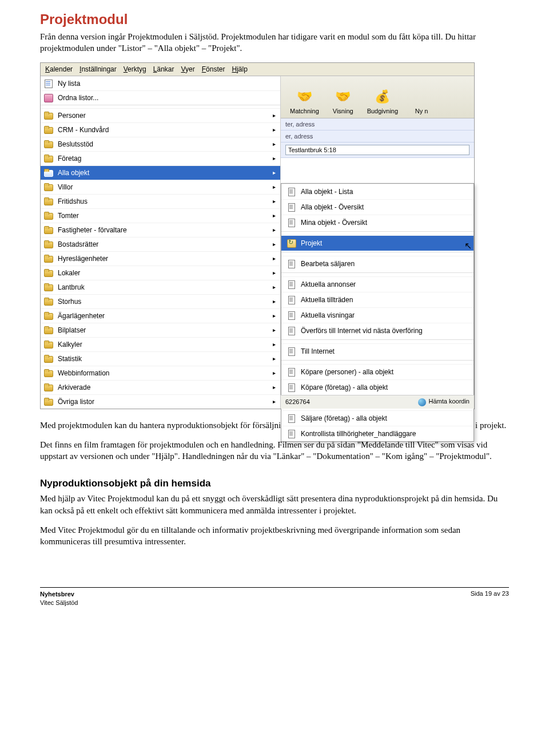  I want to click on toolbar-visning: 🤝Visning, so click(343, 101).